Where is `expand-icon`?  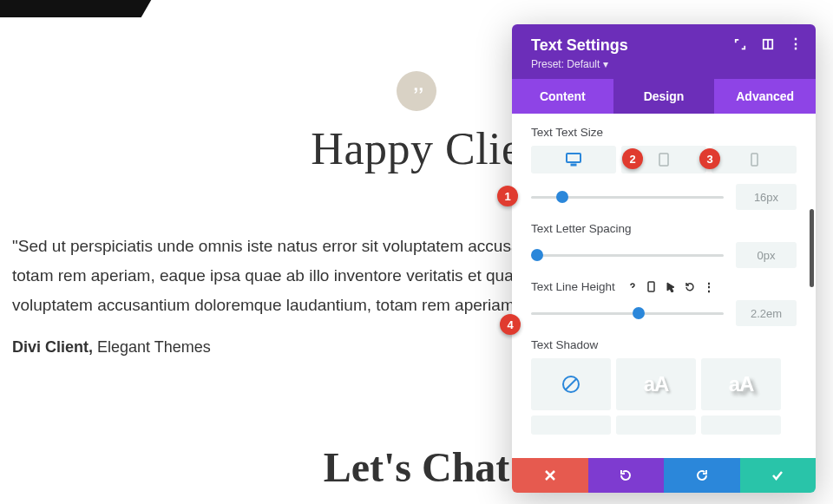
expand-icon is located at coordinates (740, 44).